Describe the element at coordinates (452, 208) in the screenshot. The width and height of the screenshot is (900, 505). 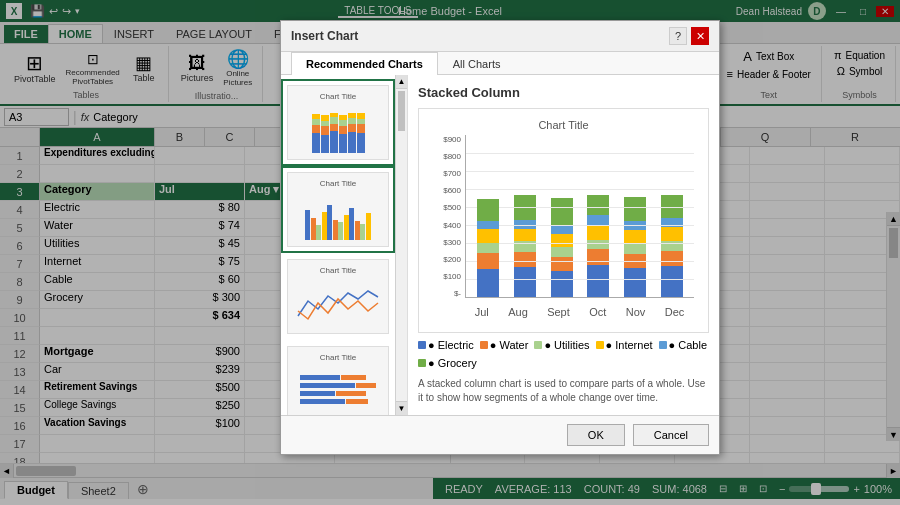
I see `y-label-500: $500` at that location.